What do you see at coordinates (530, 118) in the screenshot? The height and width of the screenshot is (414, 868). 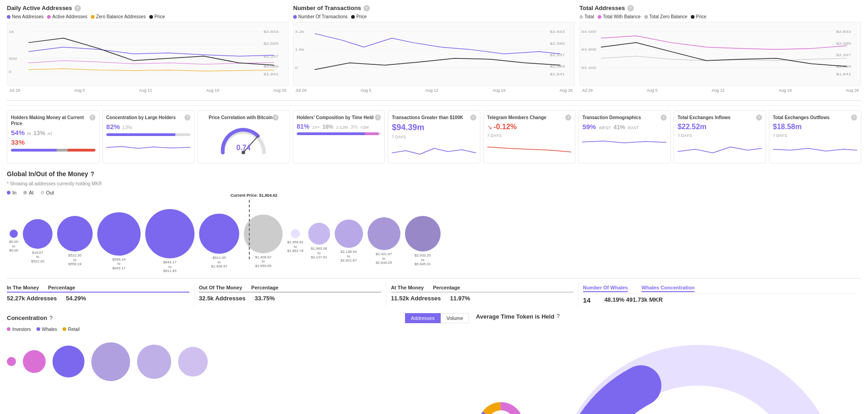 I see `metric-telegram-title: Telegram Members Change ?` at bounding box center [530, 118].